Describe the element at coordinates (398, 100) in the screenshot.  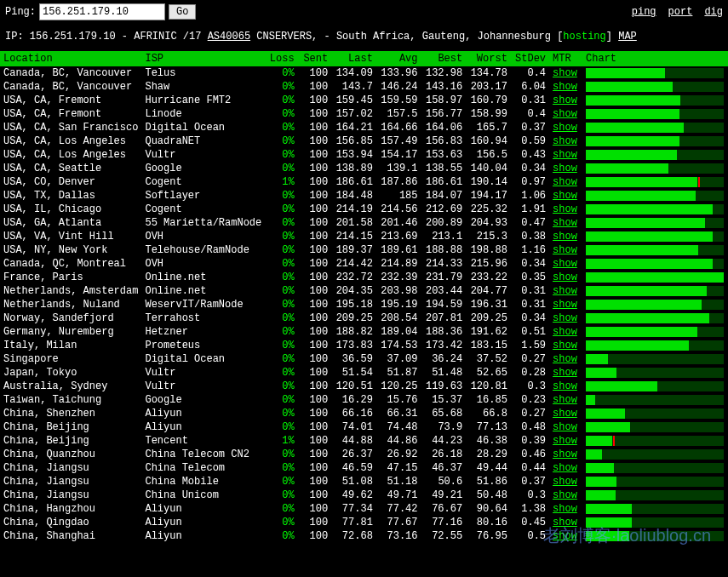
I see `cell-avg: 159.59` at that location.